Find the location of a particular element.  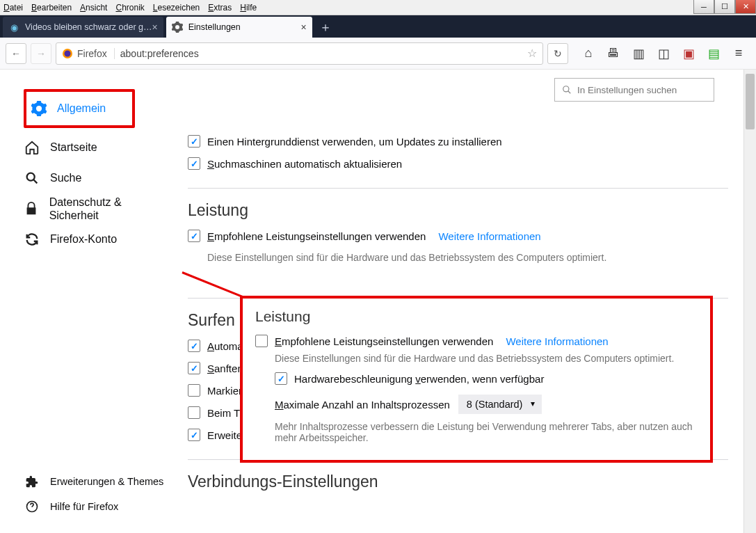

library-icon: ▥ is located at coordinates (638, 54).